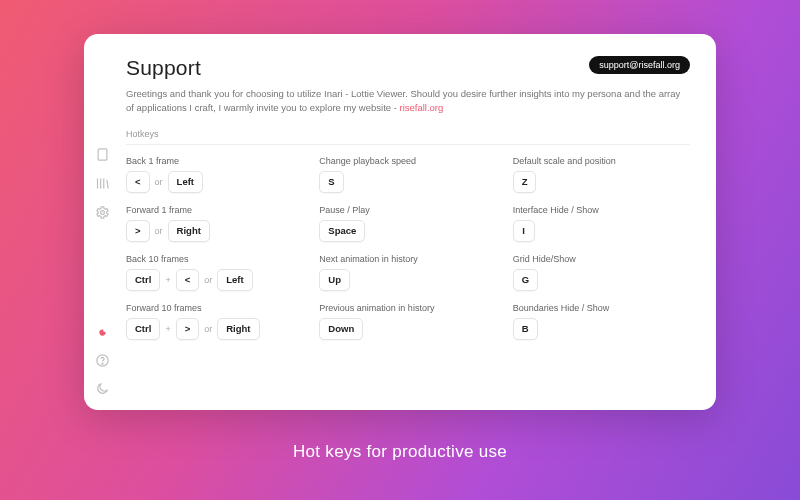  I want to click on hotkey-prev-history: Previous animation in history Down, so click(408, 322).